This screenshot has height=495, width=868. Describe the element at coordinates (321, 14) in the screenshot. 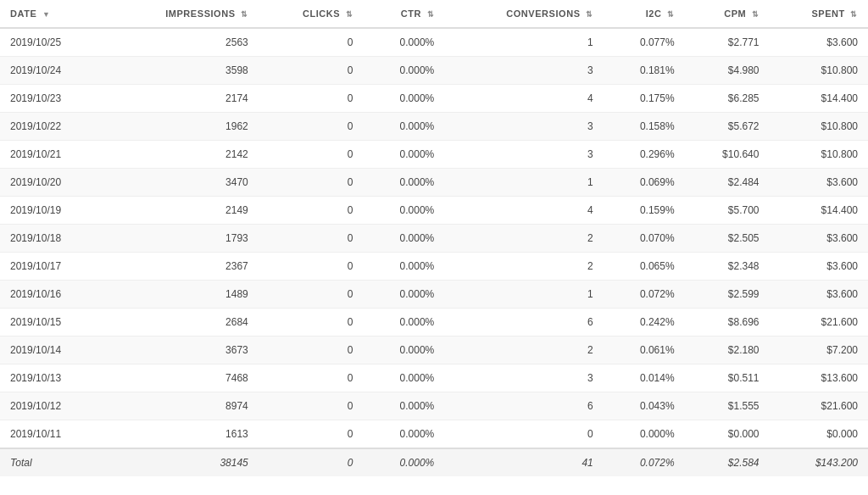

I see `col-clicks-label: CLICKS` at that location.